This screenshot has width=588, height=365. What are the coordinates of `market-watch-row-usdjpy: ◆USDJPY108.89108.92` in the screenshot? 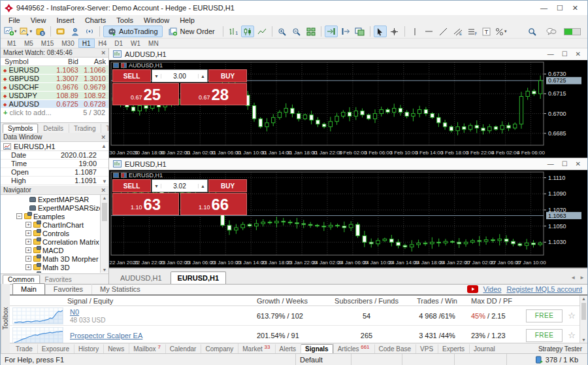 It's located at (55, 96).